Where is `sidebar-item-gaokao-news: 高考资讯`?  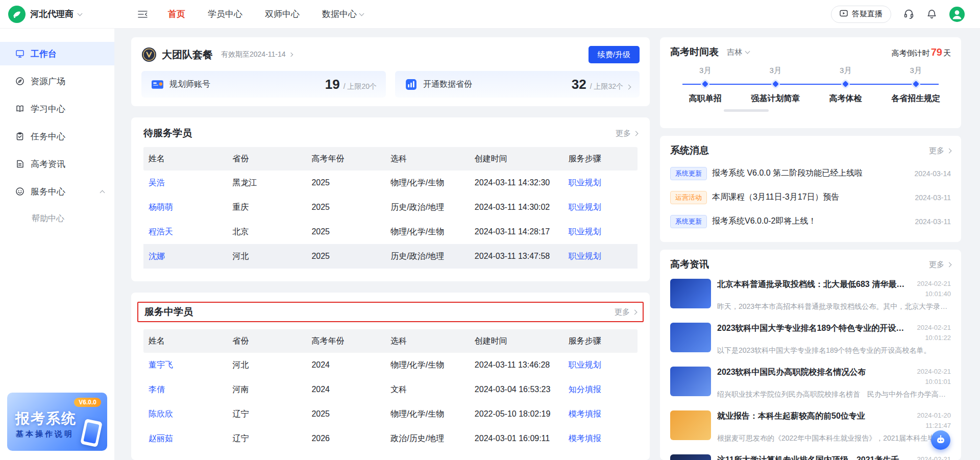 sidebar-item-gaokao-news: 高考资讯 is located at coordinates (57, 164).